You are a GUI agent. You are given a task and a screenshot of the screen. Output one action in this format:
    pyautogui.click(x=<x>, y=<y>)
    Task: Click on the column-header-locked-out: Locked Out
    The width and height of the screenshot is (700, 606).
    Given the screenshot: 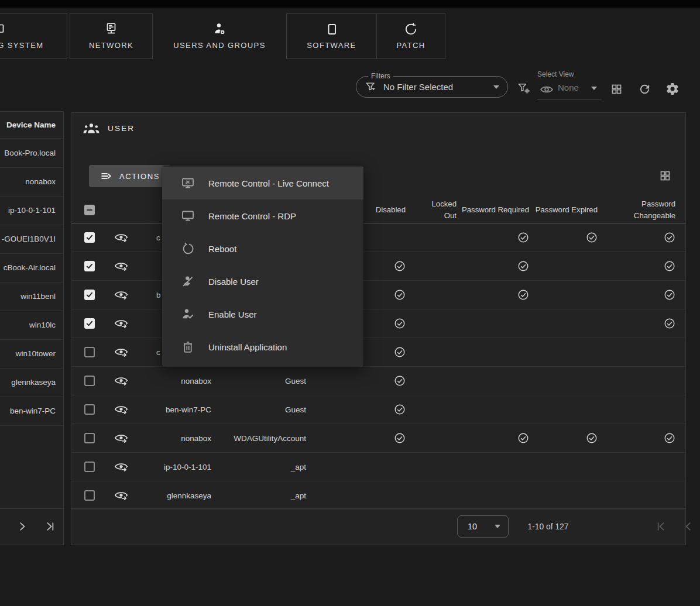 What is the action you would take?
    pyautogui.click(x=435, y=210)
    